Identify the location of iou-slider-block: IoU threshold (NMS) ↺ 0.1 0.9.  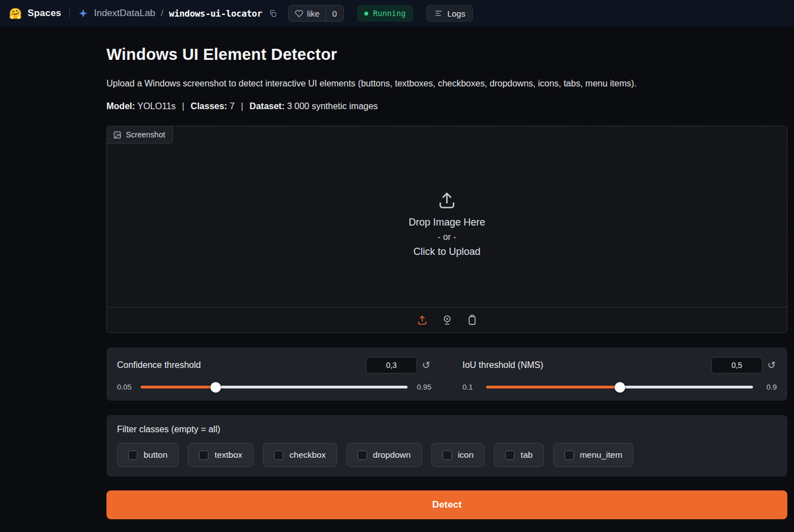
(620, 374).